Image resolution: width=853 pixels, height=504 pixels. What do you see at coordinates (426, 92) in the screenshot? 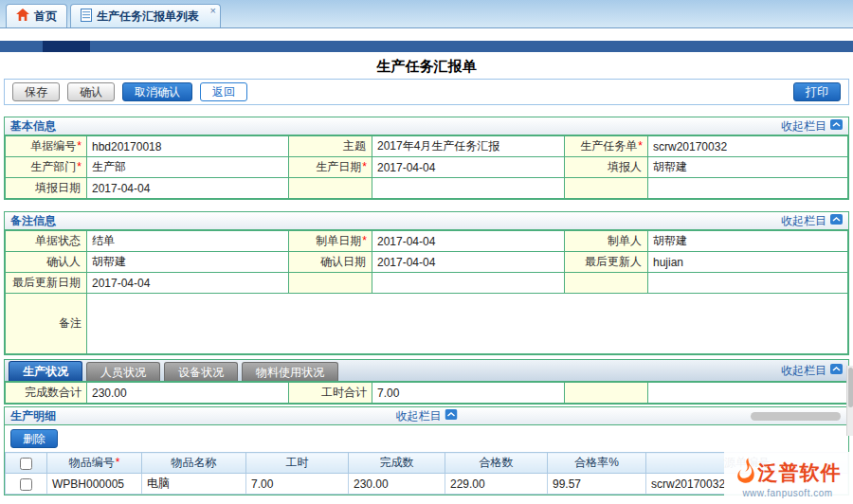
I see `toolbar: 保存 确认 取消确认 返回 打印` at bounding box center [426, 92].